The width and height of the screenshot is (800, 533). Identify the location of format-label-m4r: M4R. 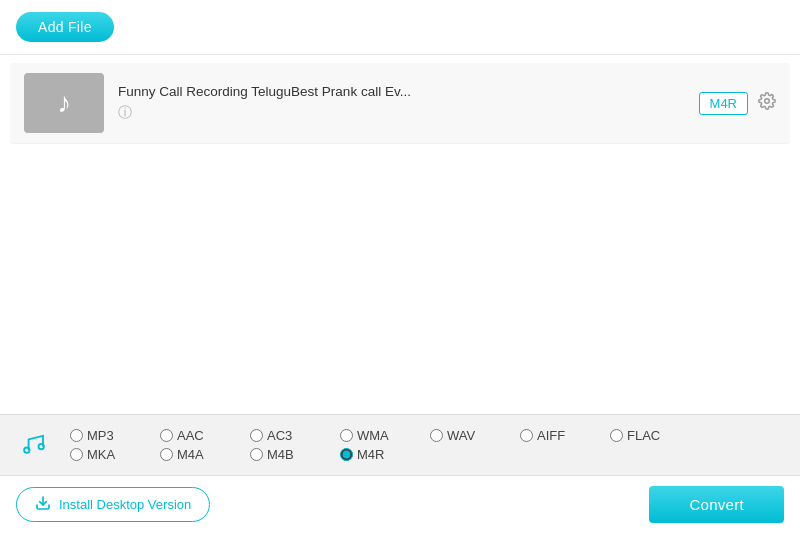
(370, 454).